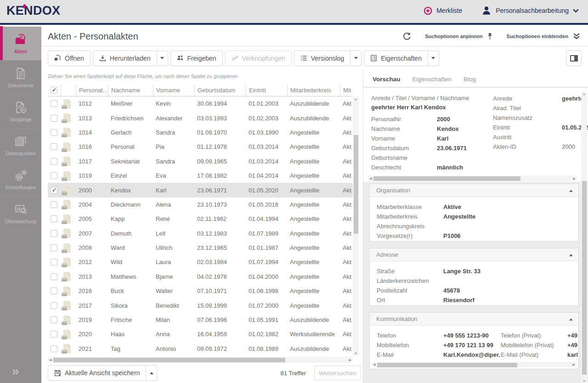  What do you see at coordinates (407, 36) in the screenshot?
I see `refresh-button` at bounding box center [407, 36].